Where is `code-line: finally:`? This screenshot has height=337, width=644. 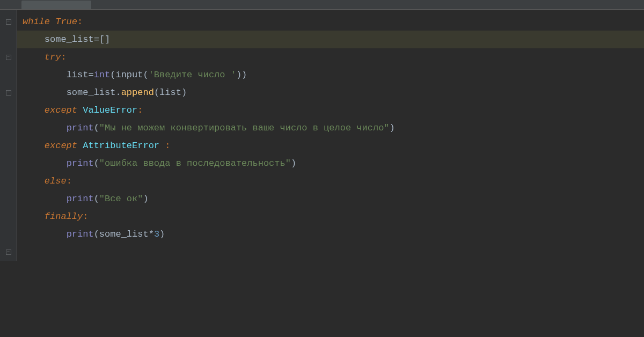 code-line: finally: is located at coordinates (331, 217).